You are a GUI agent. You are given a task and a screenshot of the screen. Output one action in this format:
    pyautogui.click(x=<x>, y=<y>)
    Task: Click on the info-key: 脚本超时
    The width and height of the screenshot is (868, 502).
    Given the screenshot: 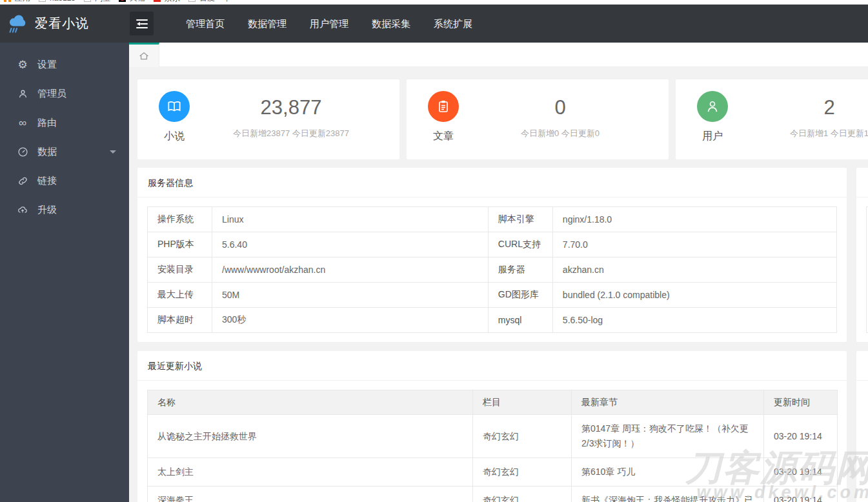 What is the action you would take?
    pyautogui.click(x=180, y=320)
    